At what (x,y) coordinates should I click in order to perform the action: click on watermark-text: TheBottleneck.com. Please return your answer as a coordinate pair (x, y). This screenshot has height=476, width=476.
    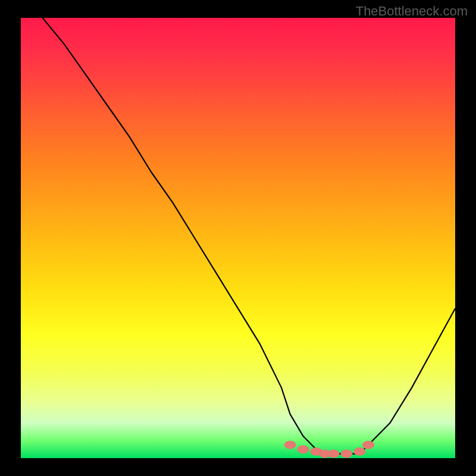
    Looking at the image, I should click on (412, 11).